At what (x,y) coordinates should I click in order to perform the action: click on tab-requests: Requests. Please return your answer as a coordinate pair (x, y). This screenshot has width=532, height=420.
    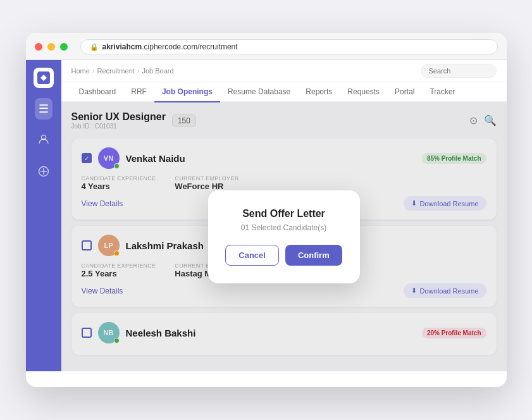
    Looking at the image, I should click on (363, 92).